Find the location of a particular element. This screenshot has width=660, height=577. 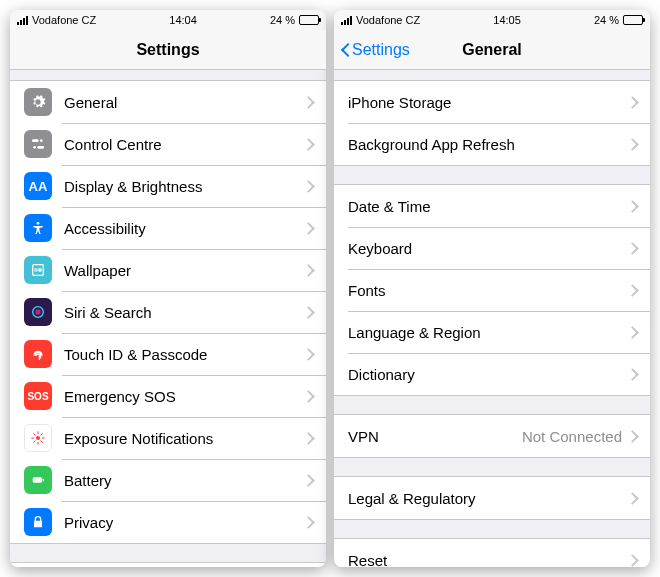

row-siri-search: Siri & Search is located at coordinates (168, 312).